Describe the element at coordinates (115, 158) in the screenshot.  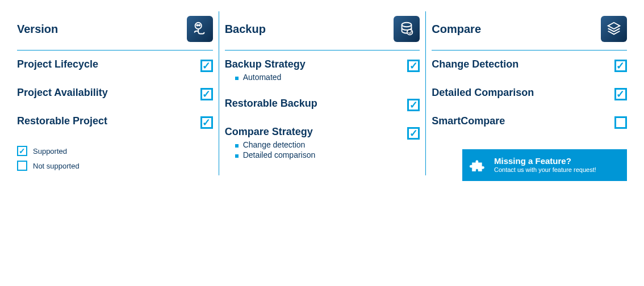
I see `legend: Supported Not supported` at that location.